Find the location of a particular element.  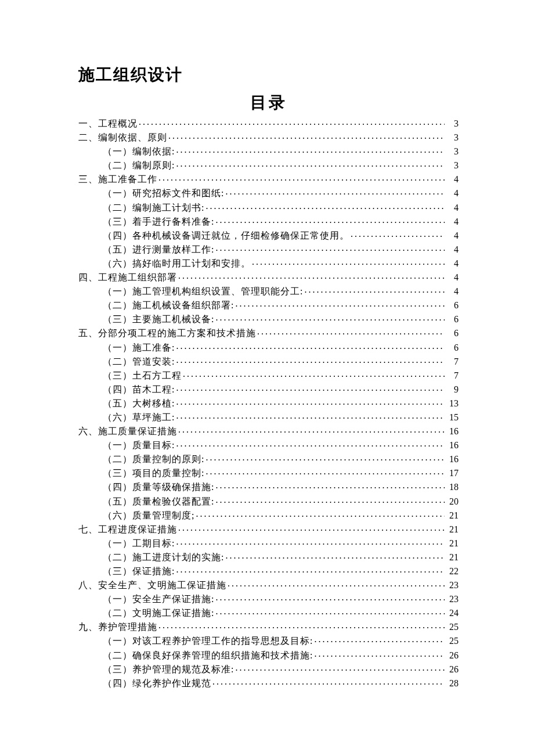

toc-entry-subsection: （二）确保良好保养管理的组织措施和技术措施:26 is located at coordinates (268, 656).